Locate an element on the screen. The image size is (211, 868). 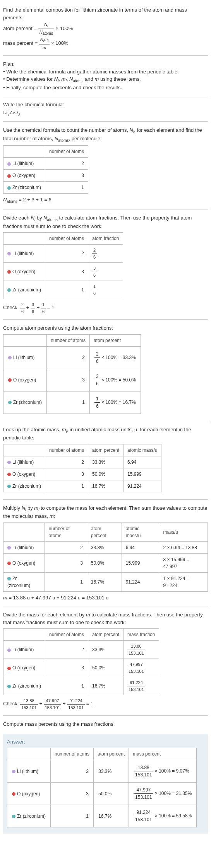
divider is located at coordinates (105, 606).